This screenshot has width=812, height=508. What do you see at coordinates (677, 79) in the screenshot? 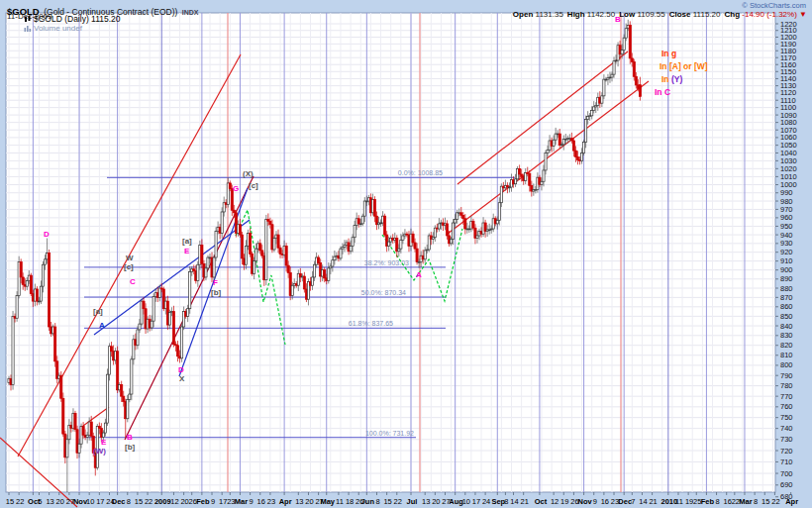
I see `forecast-text: (Y)` at bounding box center [677, 79].